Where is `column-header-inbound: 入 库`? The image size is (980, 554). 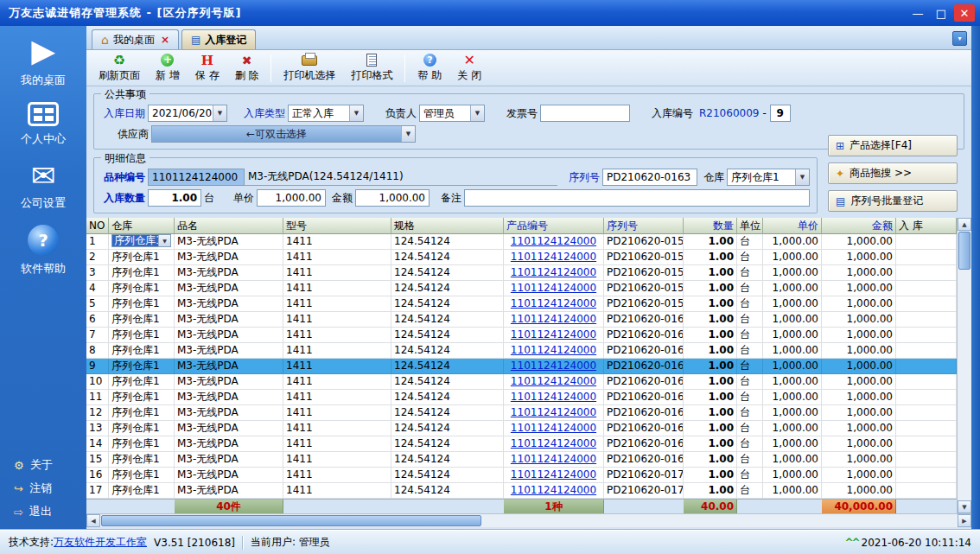 column-header-inbound: 入 库 is located at coordinates (926, 226).